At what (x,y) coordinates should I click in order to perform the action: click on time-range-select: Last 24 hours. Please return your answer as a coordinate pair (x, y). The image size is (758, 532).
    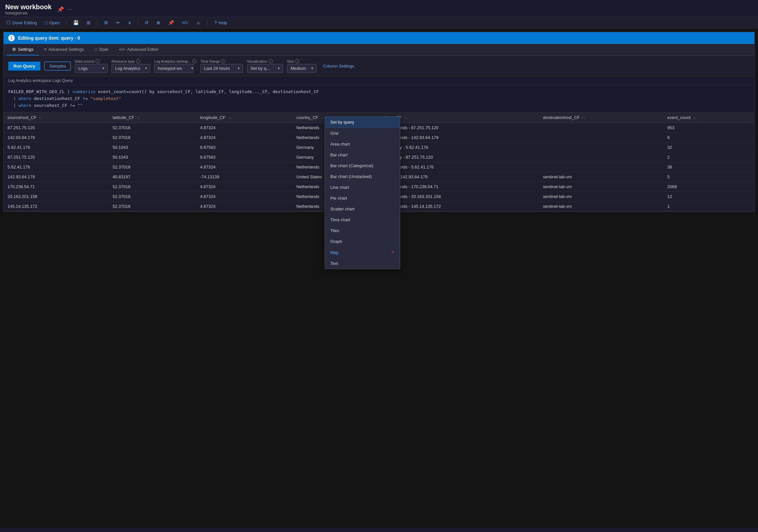
    Looking at the image, I should click on (222, 68).